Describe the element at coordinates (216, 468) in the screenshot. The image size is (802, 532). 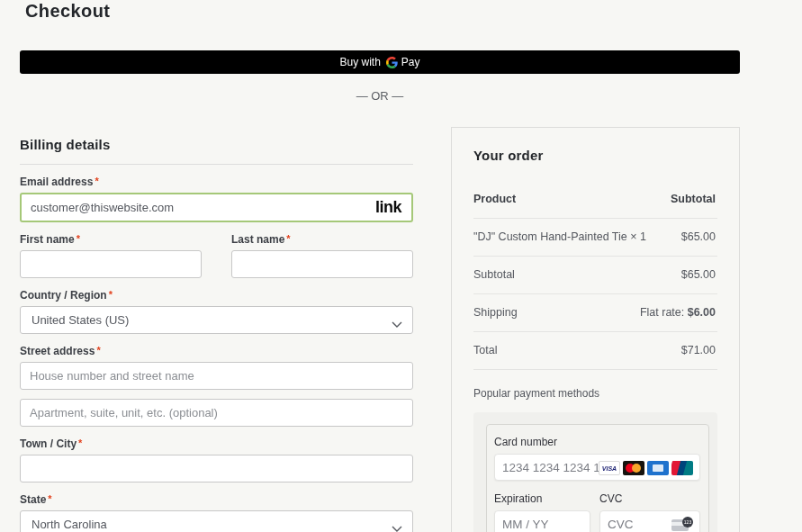
I see `town-city-field` at that location.